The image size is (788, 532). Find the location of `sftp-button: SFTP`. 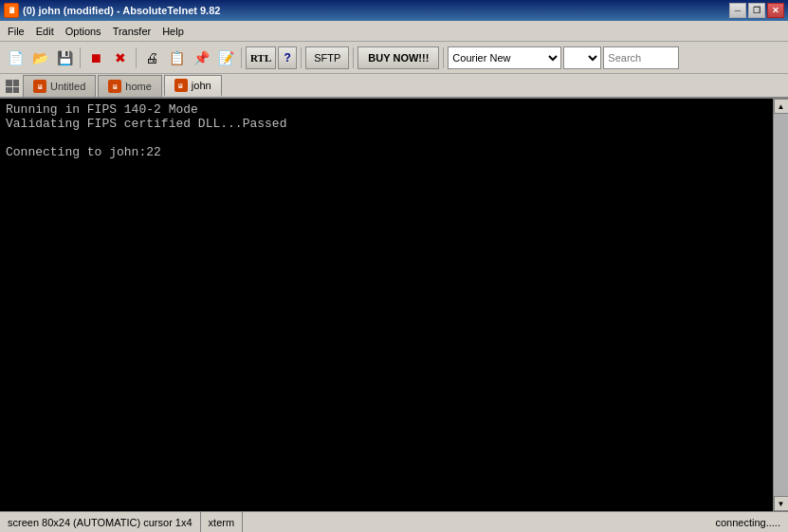

sftp-button: SFTP is located at coordinates (327, 58).